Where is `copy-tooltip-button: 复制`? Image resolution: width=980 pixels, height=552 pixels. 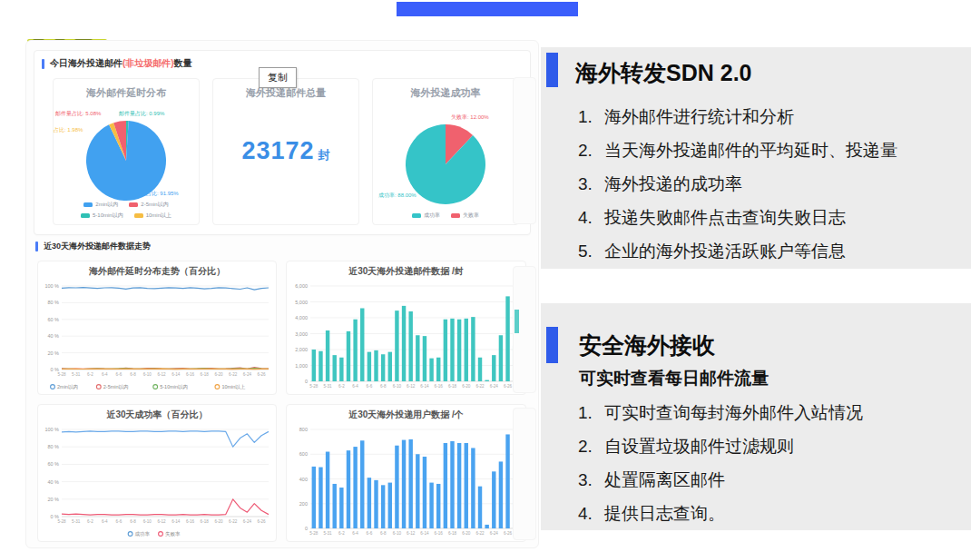
copy-tooltip-button: 复制 is located at coordinates (278, 78).